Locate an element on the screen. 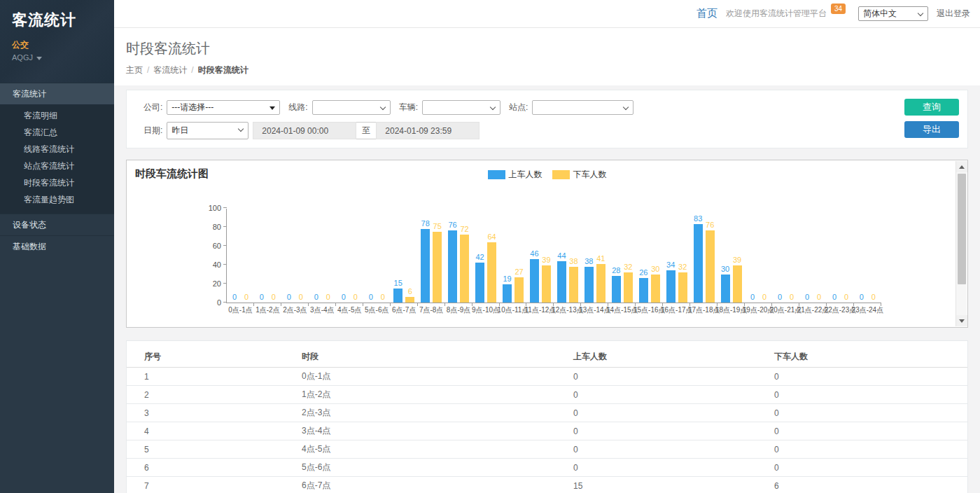  bar-column: 19 is located at coordinates (507, 256).